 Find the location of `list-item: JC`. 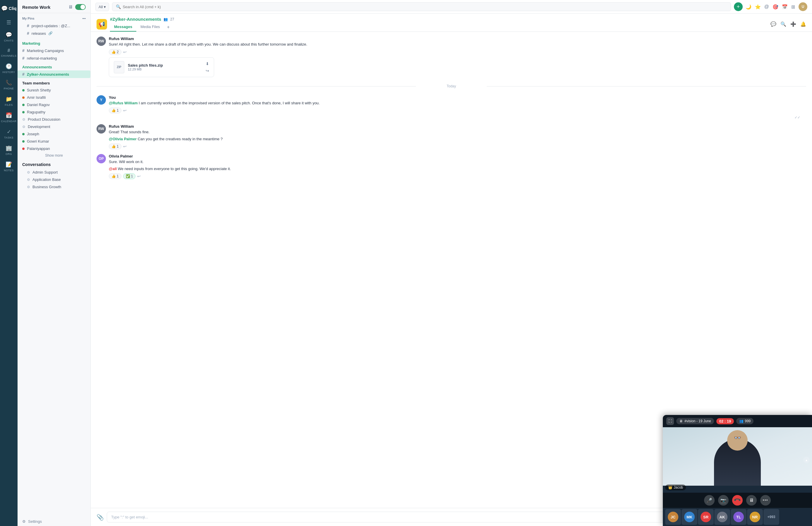

list-item: JC is located at coordinates (673, 517).